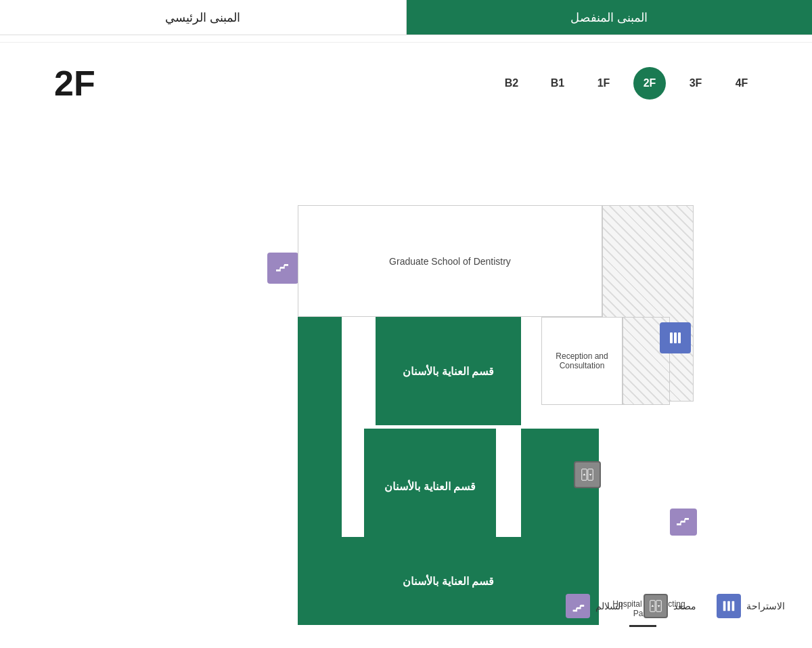 Image resolution: width=812 pixels, height=648 pixels. Describe the element at coordinates (448, 581) in the screenshot. I see `dental-room-3-label: قسم العناية بالأسنان` at that location.